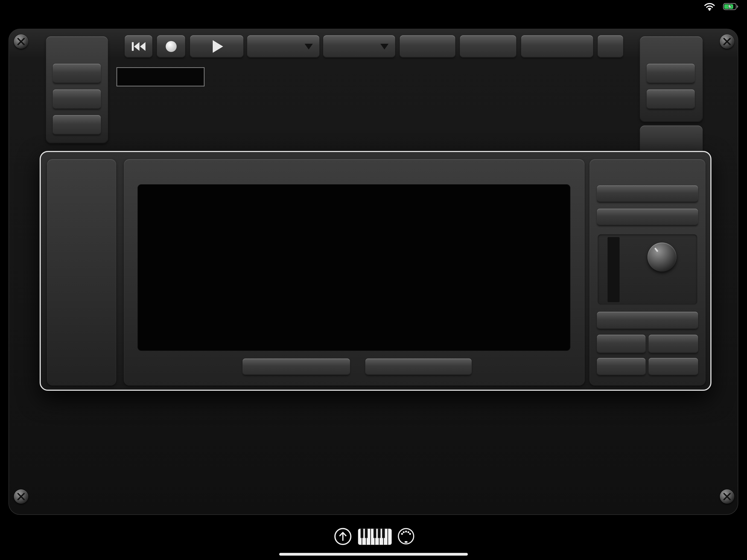  I want to click on waveform-right-channel, so click(354, 309).